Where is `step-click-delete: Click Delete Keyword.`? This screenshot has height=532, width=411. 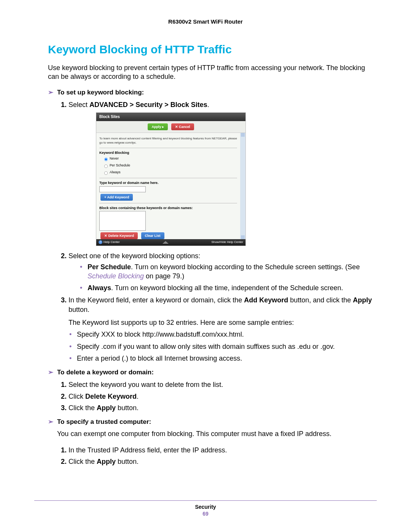 step-click-delete: Click Delete Keyword. is located at coordinates (223, 396).